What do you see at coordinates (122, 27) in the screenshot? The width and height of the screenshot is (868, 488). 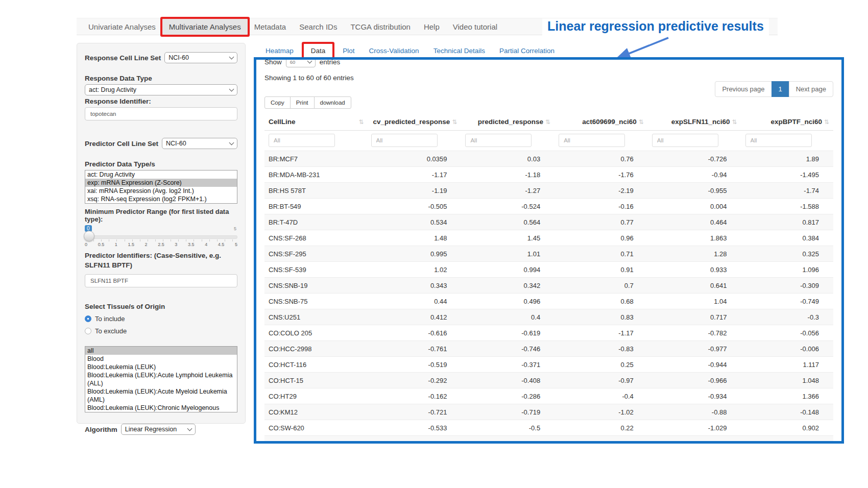 I see `nav-item-univariate-analyses: Univariate Analyses` at bounding box center [122, 27].